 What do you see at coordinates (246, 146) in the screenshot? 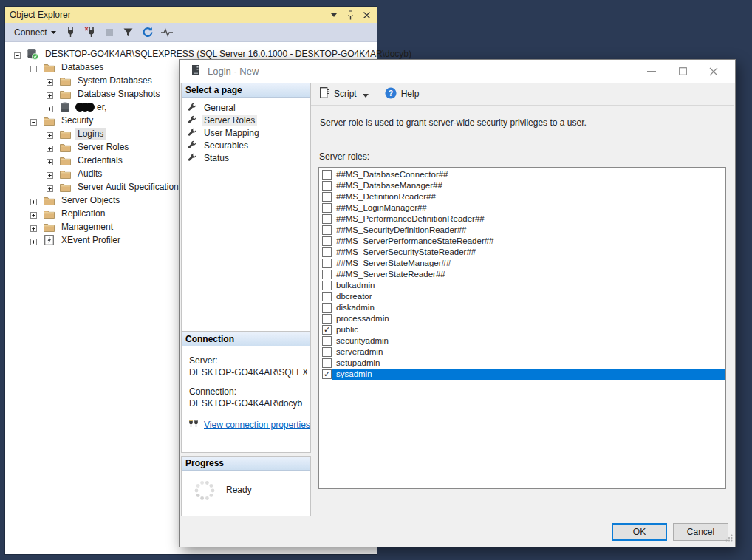
I see `page-item-securables: Securables` at bounding box center [246, 146].